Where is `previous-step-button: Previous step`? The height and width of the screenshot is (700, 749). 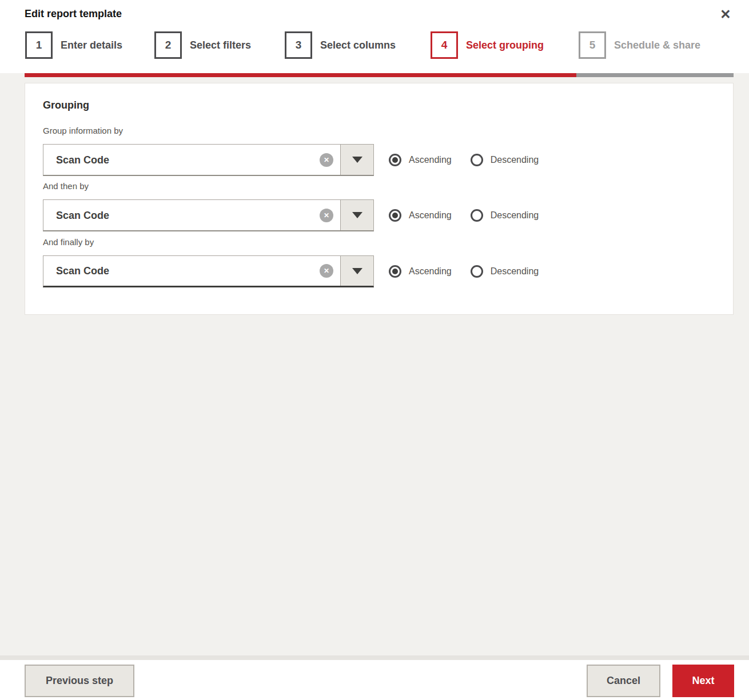
previous-step-button: Previous step is located at coordinates (79, 681).